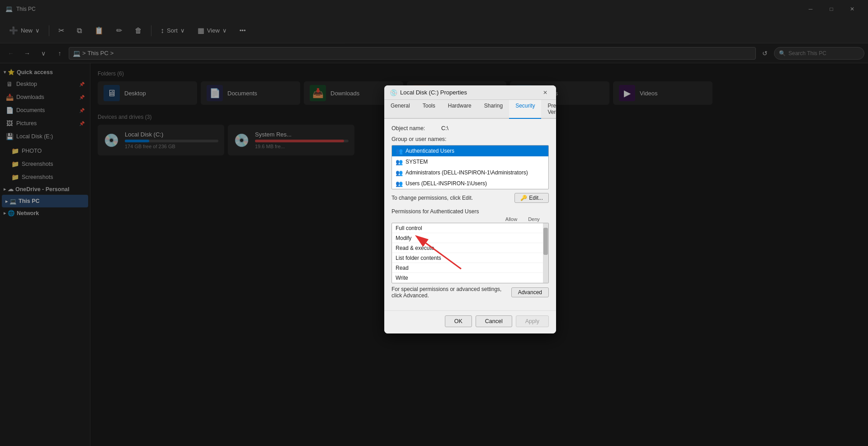  Describe the element at coordinates (534, 219) in the screenshot. I see `perm-col-deny: Deny` at that location.